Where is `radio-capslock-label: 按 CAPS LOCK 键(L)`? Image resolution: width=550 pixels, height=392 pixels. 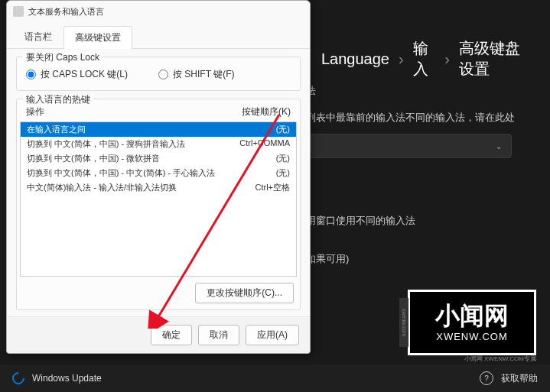 radio-capslock-label: 按 CAPS LOCK 键(L) is located at coordinates (84, 75).